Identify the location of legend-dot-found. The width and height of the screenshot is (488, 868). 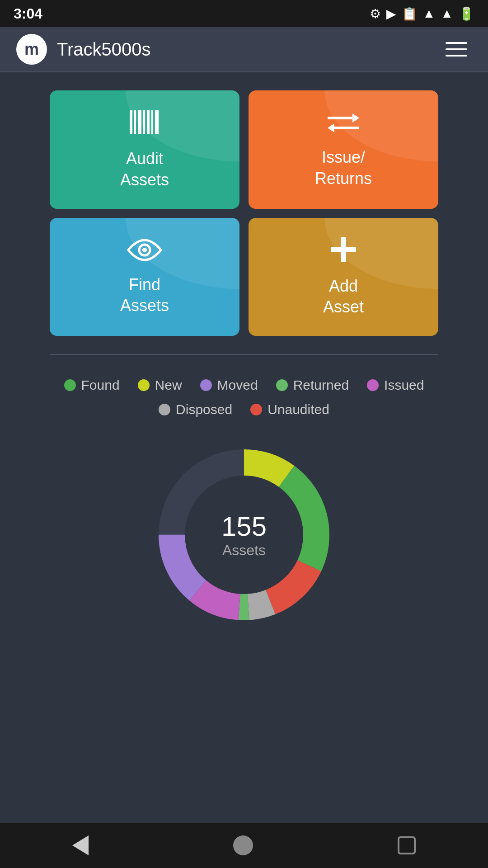
(70, 385).